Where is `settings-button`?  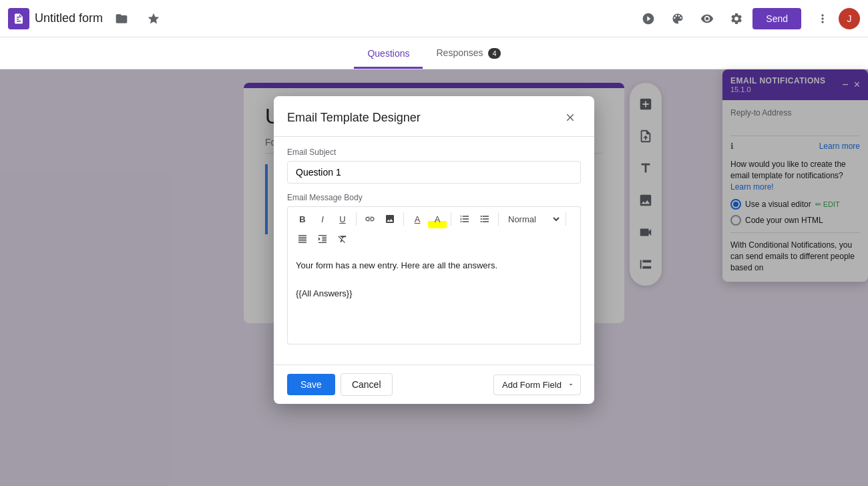
settings-button is located at coordinates (736, 19).